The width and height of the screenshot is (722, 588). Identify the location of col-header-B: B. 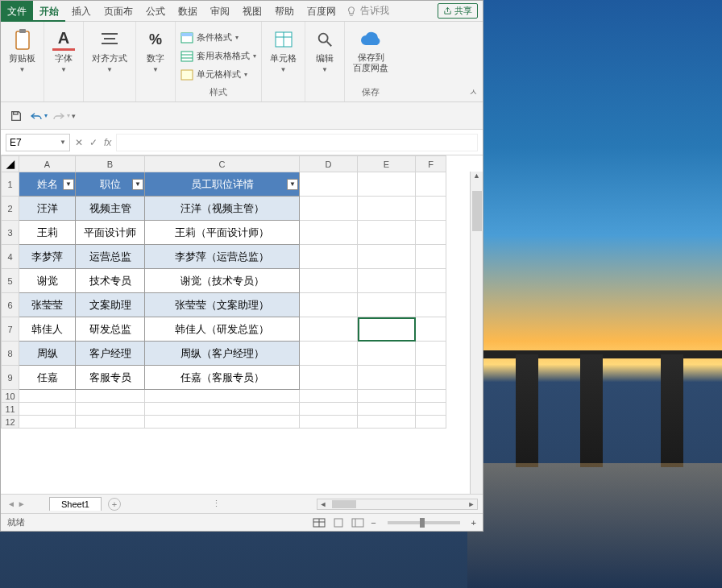
(110, 164).